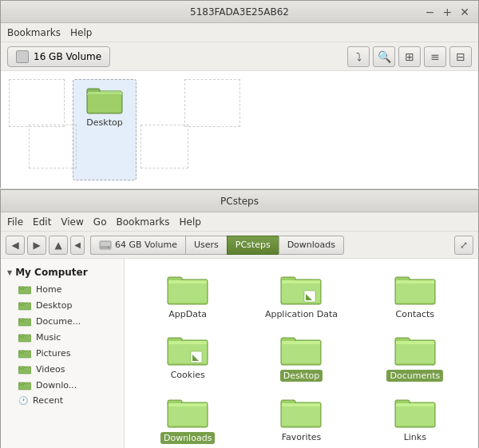  What do you see at coordinates (447, 12) in the screenshot?
I see `window-controls: − + ✕` at bounding box center [447, 12].